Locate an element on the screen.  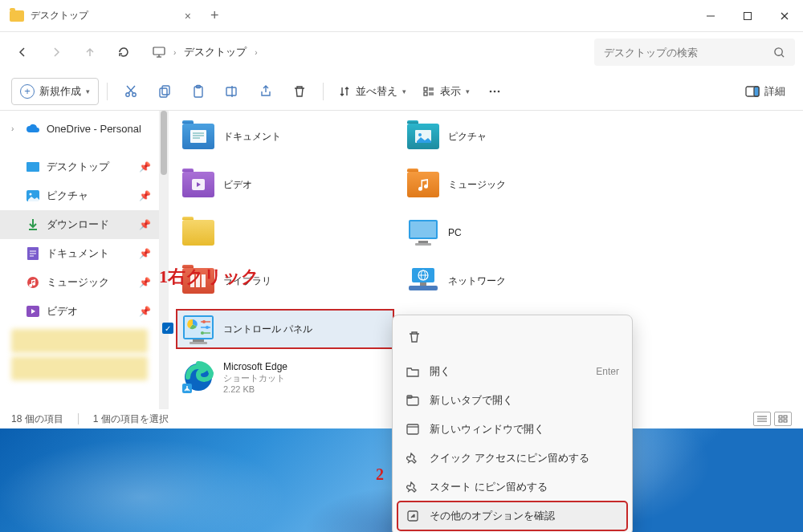
view-button: 表示 ▾ is located at coordinates (446, 91).